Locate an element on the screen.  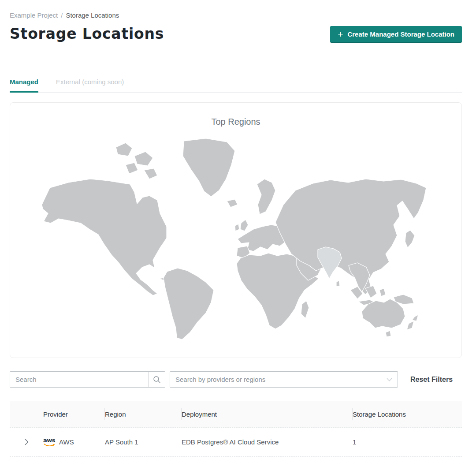
aws-logo-text: aws is located at coordinates (49, 440).